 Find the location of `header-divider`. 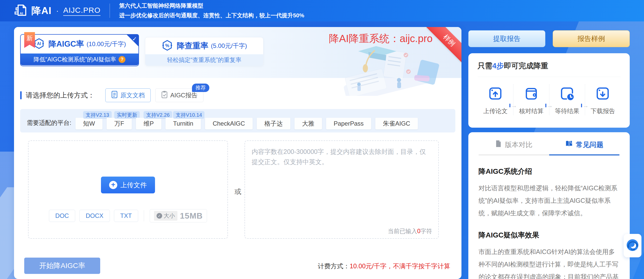

header-divider is located at coordinates (110, 11).